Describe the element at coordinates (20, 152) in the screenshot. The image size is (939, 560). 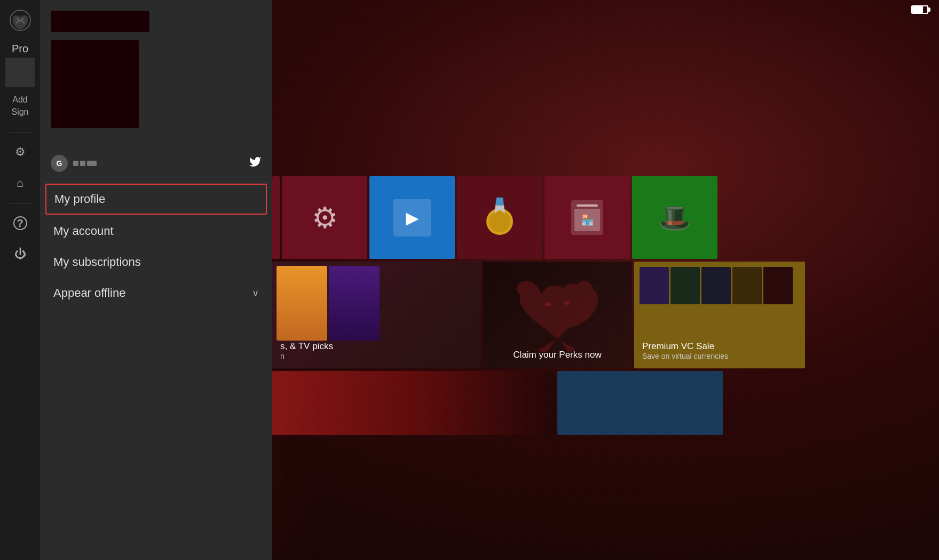
I see `sidebar-settings-button: ⚙` at that location.